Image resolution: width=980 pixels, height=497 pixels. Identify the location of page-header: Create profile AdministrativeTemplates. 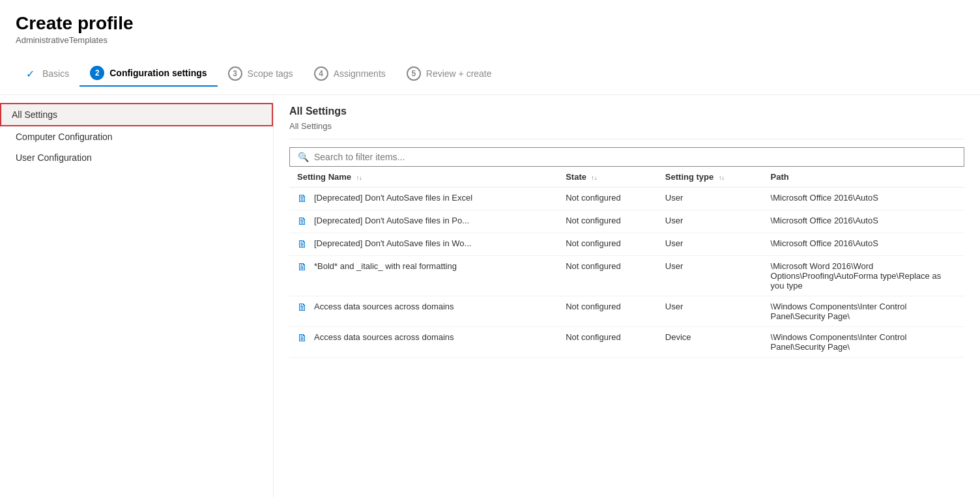
(490, 26).